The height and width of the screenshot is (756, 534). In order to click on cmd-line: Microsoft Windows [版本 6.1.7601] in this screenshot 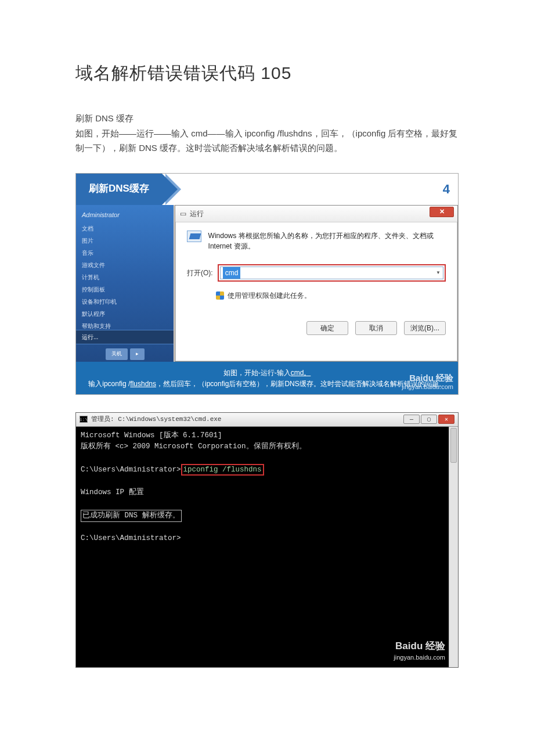, I will do `click(151, 435)`.